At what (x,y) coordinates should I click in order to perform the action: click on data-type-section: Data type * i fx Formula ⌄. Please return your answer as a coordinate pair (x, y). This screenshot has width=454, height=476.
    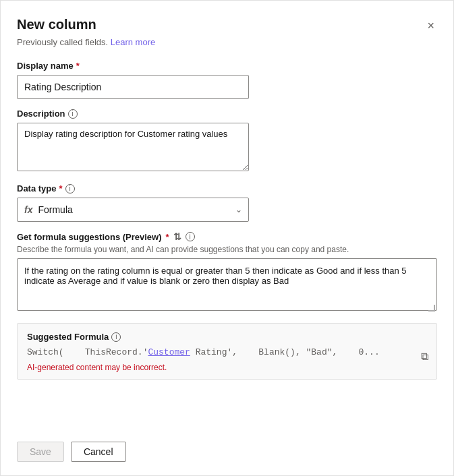
    Looking at the image, I should click on (227, 202).